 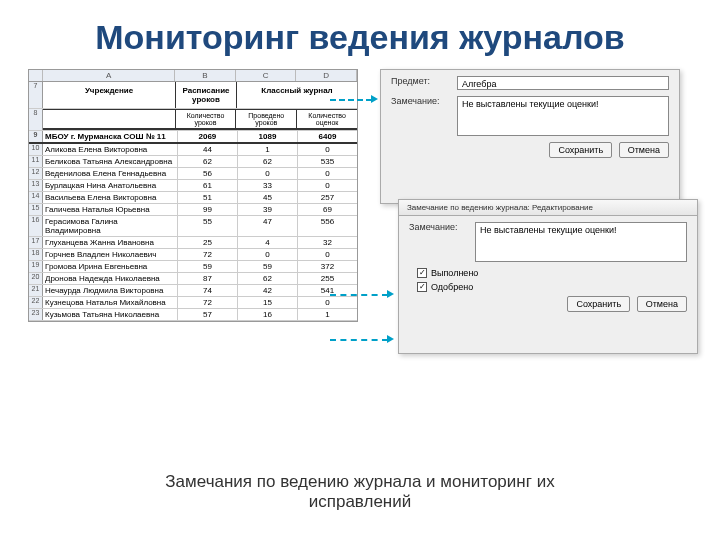 I want to click on cell-lessons: 62, so click(x=208, y=162).